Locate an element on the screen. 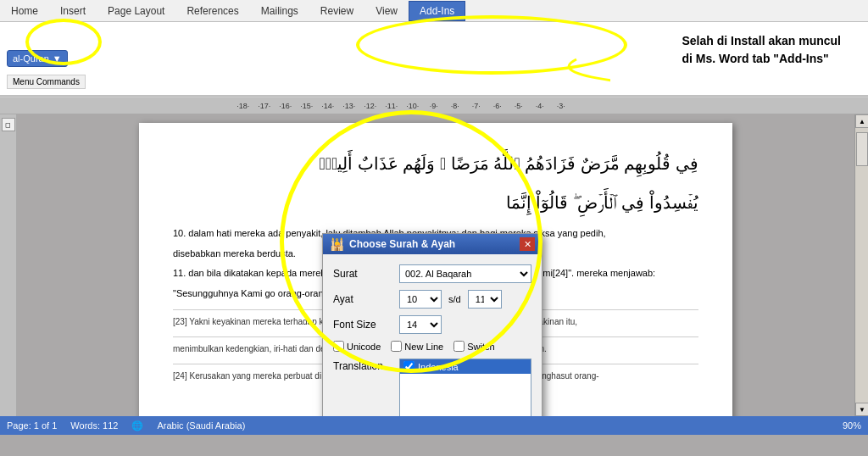 The width and height of the screenshot is (868, 456). newline-checkbox-item: New Line is located at coordinates (417, 346).